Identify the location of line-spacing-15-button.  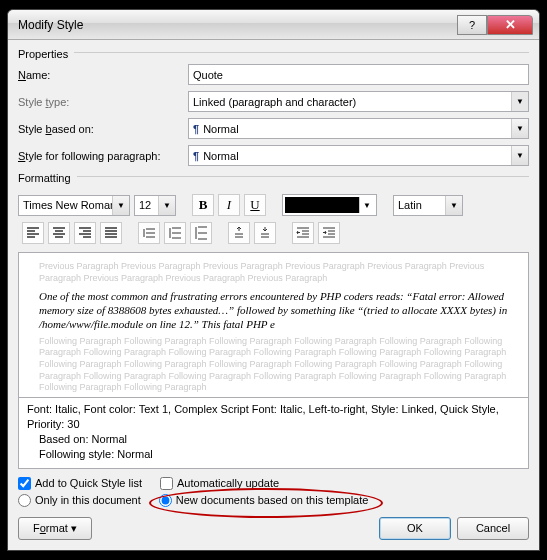
(175, 233).